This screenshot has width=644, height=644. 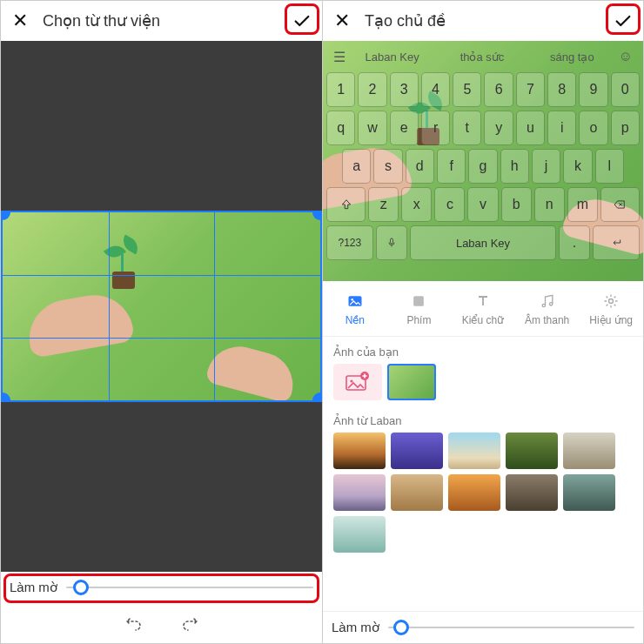 What do you see at coordinates (483, 166) in the screenshot?
I see `key-row-3: asdfghjkl` at bounding box center [483, 166].